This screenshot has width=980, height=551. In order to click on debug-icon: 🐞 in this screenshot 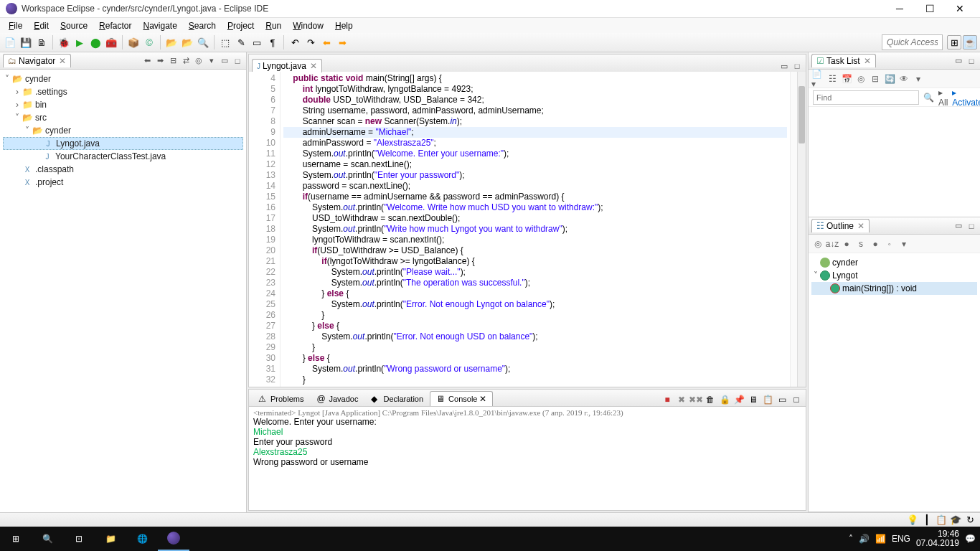, I will do `click(64, 42)`.